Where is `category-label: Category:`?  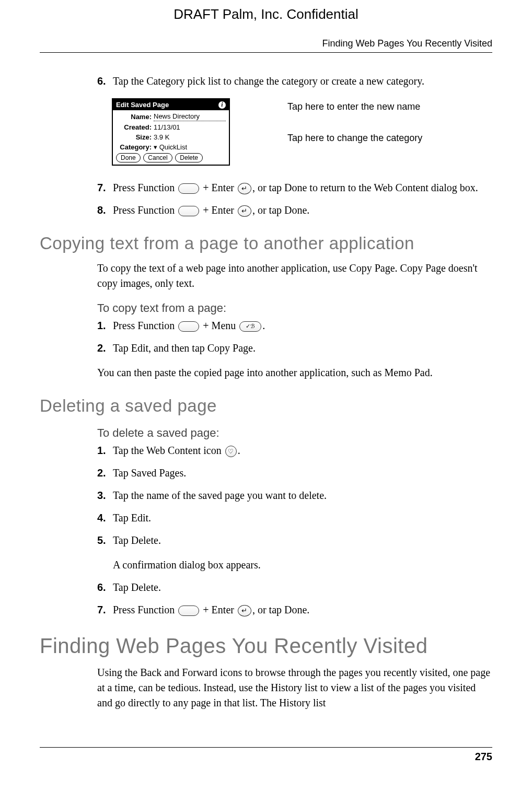
category-label: Category: is located at coordinates (134, 147).